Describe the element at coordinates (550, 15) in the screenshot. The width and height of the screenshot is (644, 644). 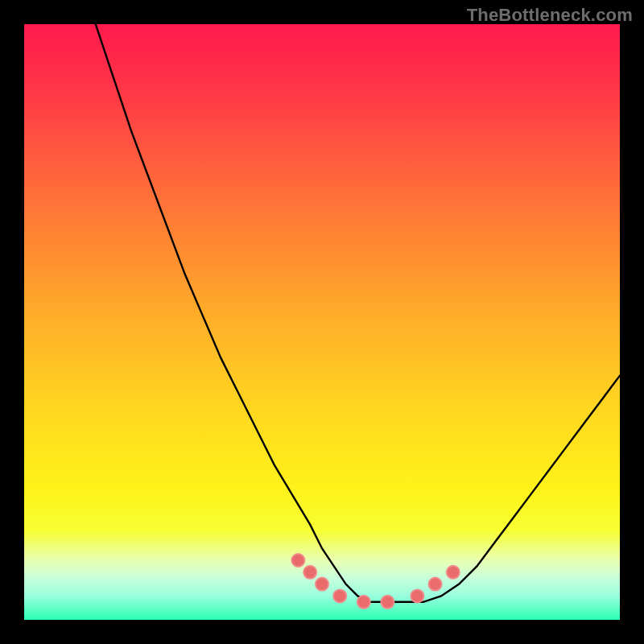
I see `watermark-text: TheBottleneck.com` at that location.